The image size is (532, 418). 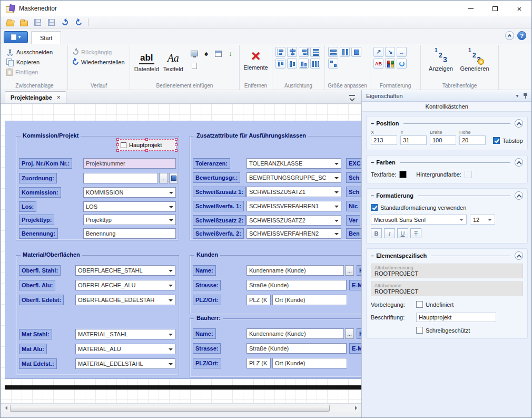 What do you see at coordinates (350, 270) in the screenshot?
I see `kunden-browse-button: ...` at bounding box center [350, 270].